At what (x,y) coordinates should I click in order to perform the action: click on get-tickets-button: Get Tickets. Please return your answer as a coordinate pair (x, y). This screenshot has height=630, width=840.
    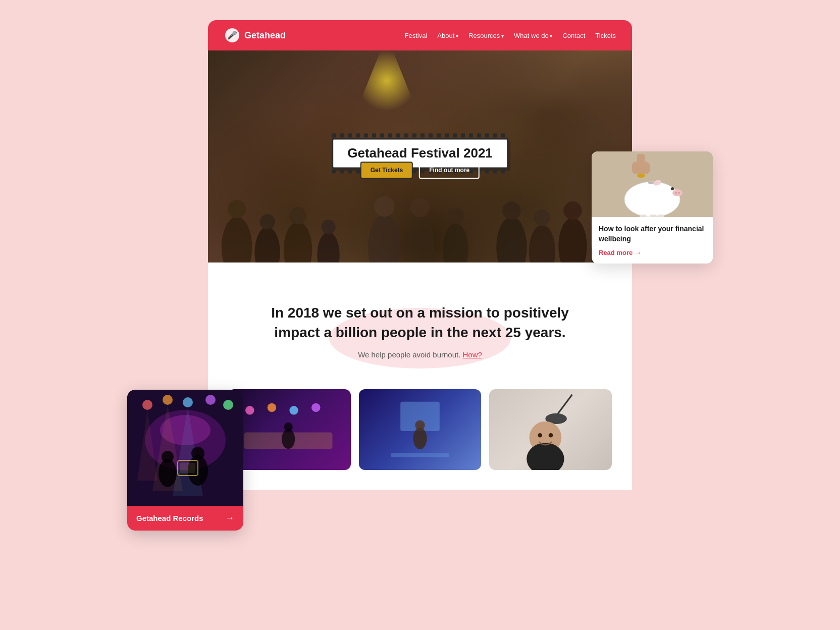
    Looking at the image, I should click on (387, 170).